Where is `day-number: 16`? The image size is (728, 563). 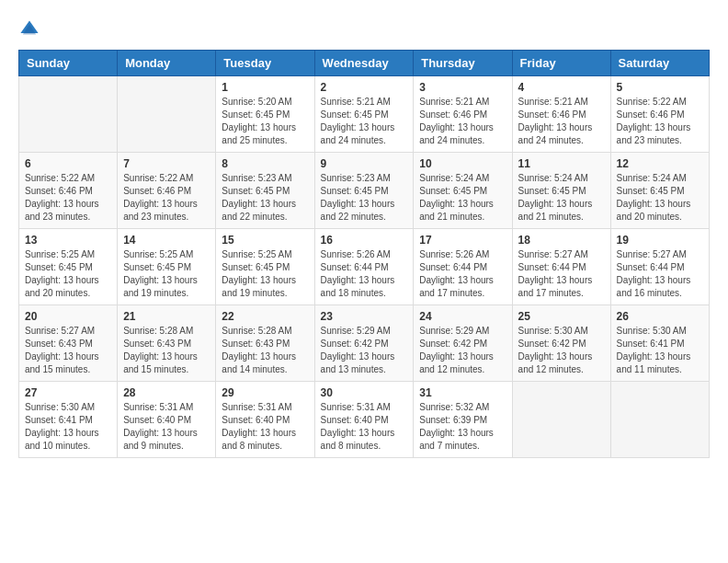 day-number: 16 is located at coordinates (364, 240).